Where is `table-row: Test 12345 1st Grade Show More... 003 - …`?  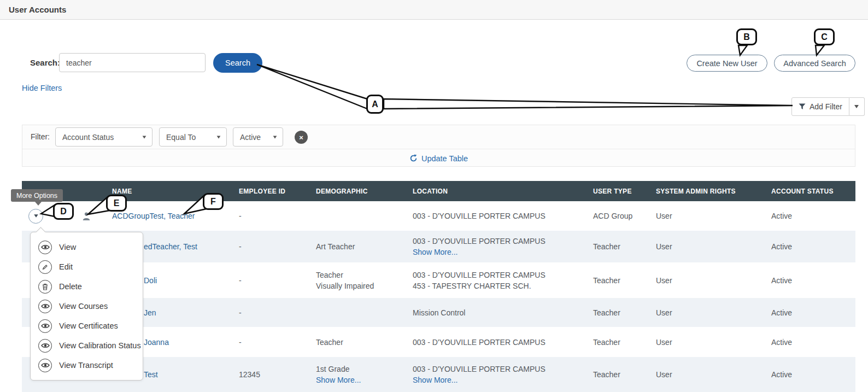
table-row: Test 12345 1st Grade Show More... 003 - … is located at coordinates (438, 375).